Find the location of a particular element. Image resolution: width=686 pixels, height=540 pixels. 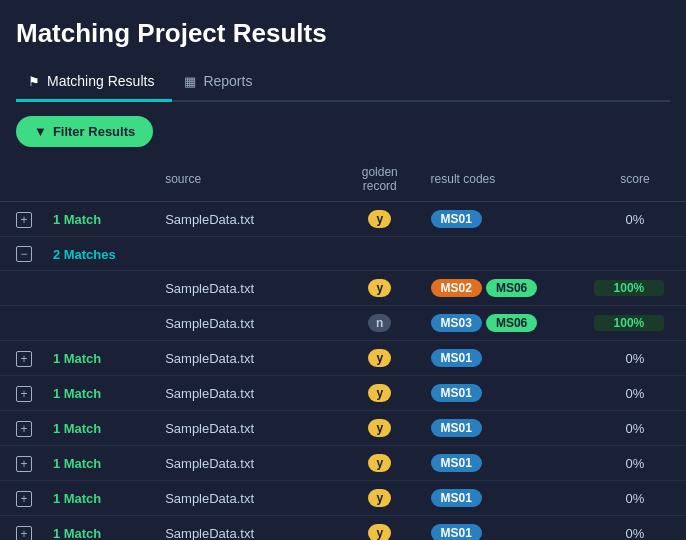

toolbar: ▼ Filter Results is located at coordinates (343, 130).